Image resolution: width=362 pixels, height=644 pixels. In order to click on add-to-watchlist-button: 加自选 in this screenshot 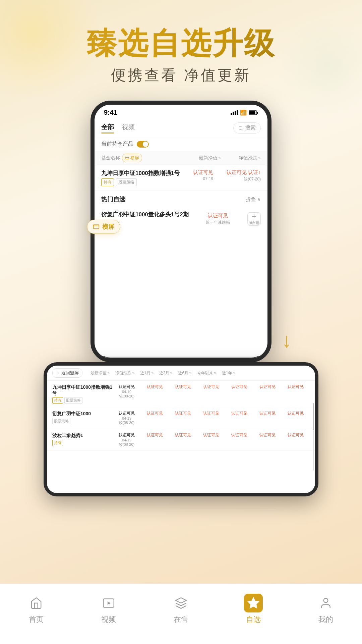, I will do `click(254, 219)`.